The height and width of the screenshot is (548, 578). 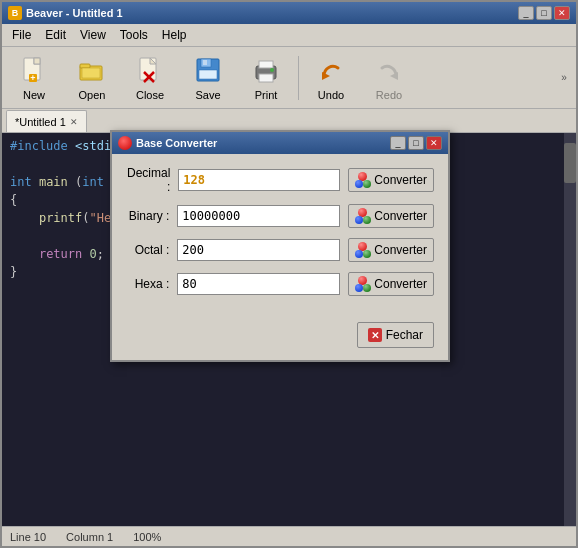 I want to click on close-window-button: ✕, so click(x=562, y=13).